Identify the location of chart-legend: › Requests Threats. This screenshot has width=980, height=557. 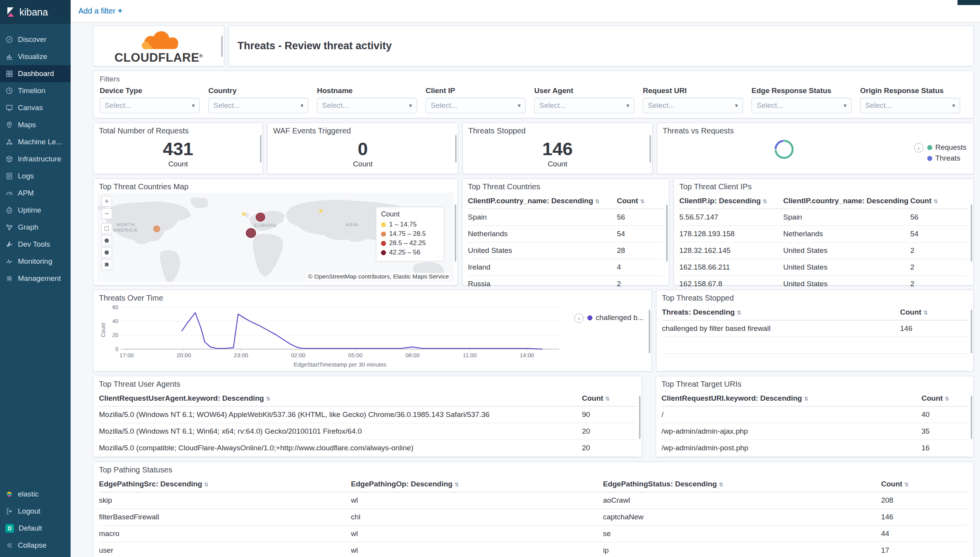
(940, 153).